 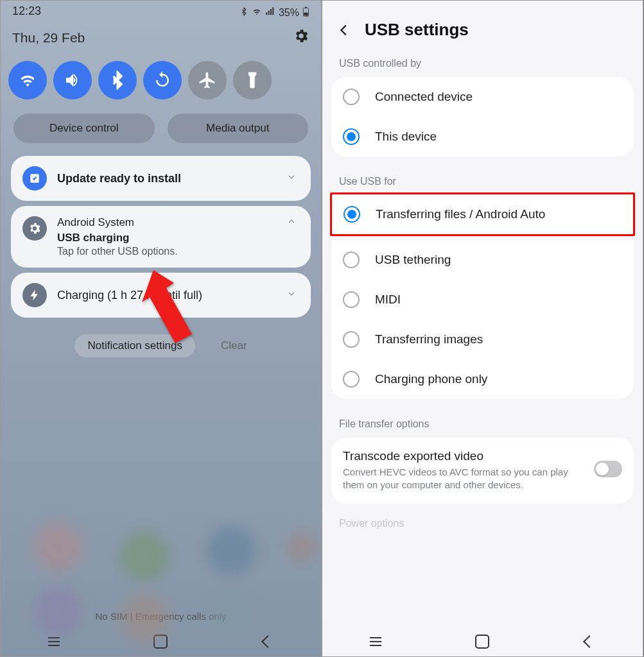 What do you see at coordinates (483, 422) in the screenshot?
I see `section-label-file-transfer: File transfer options` at bounding box center [483, 422].